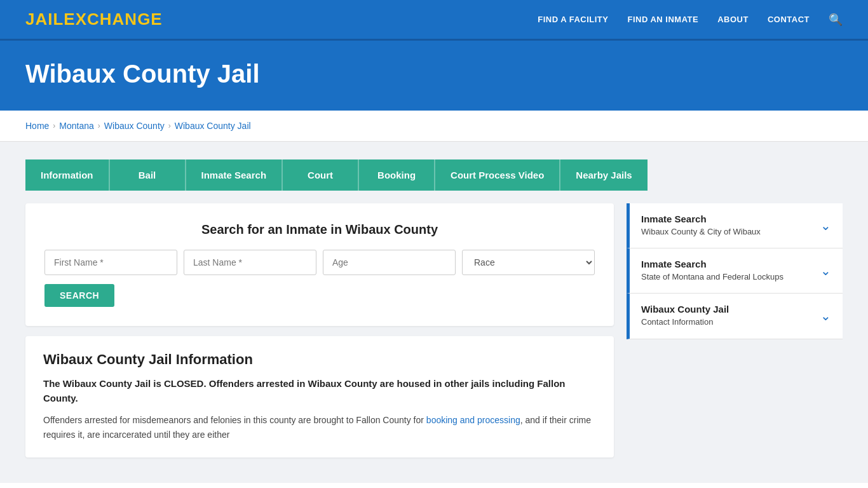  What do you see at coordinates (573, 19) in the screenshot?
I see `nav-find-facility: FIND A FACILITY` at bounding box center [573, 19].